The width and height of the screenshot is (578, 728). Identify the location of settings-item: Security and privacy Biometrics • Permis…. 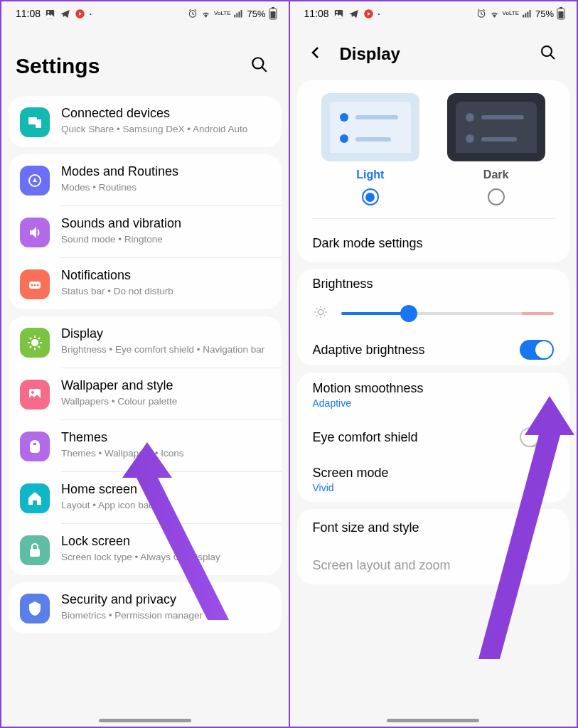
(145, 608).